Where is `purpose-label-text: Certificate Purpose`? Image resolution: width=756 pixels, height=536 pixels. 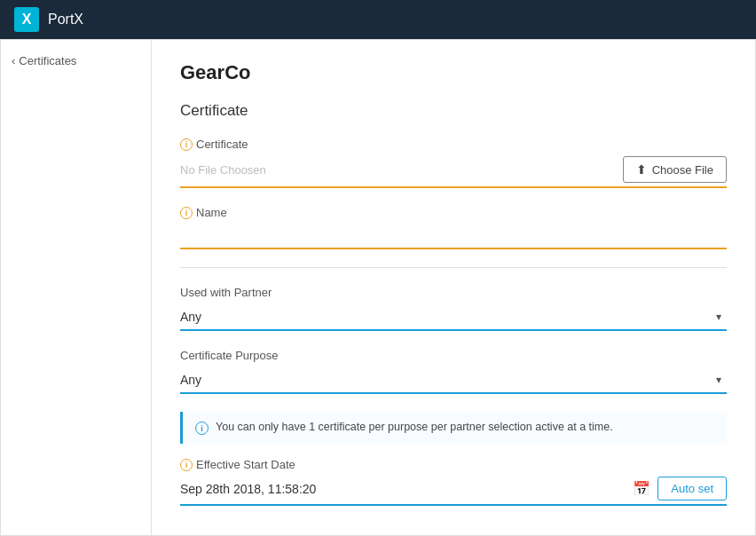 purpose-label-text: Certificate Purpose is located at coordinates (229, 355).